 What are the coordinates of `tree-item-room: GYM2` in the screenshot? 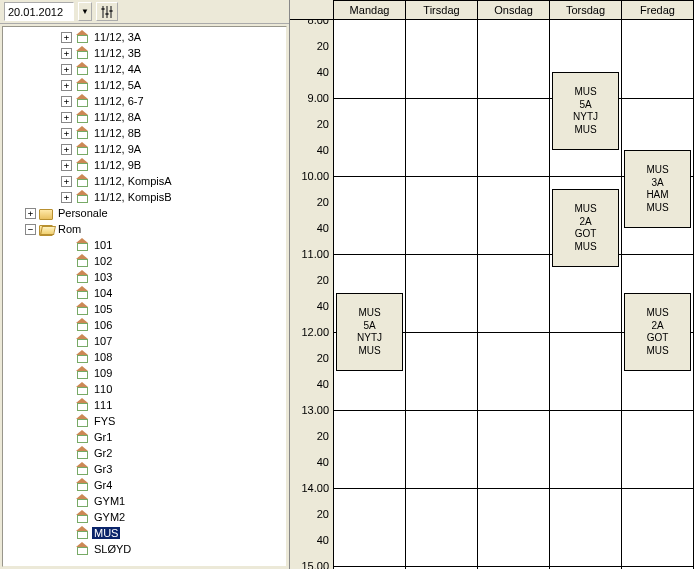 It's located at (146, 517).